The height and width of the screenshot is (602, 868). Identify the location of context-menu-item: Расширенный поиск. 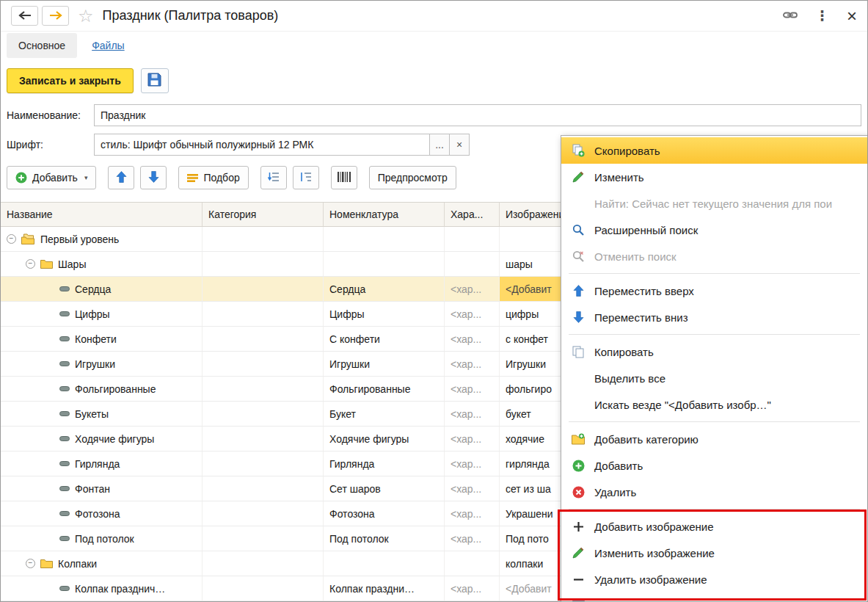
(715, 230).